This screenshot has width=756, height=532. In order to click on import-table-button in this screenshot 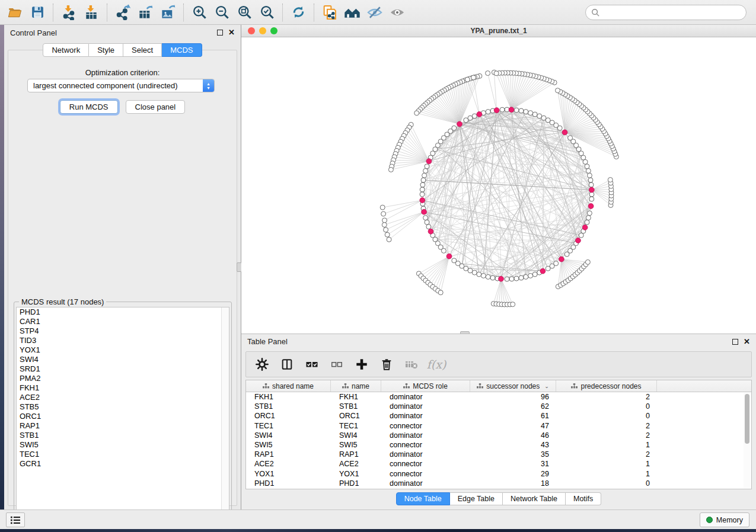, I will do `click(91, 12)`.